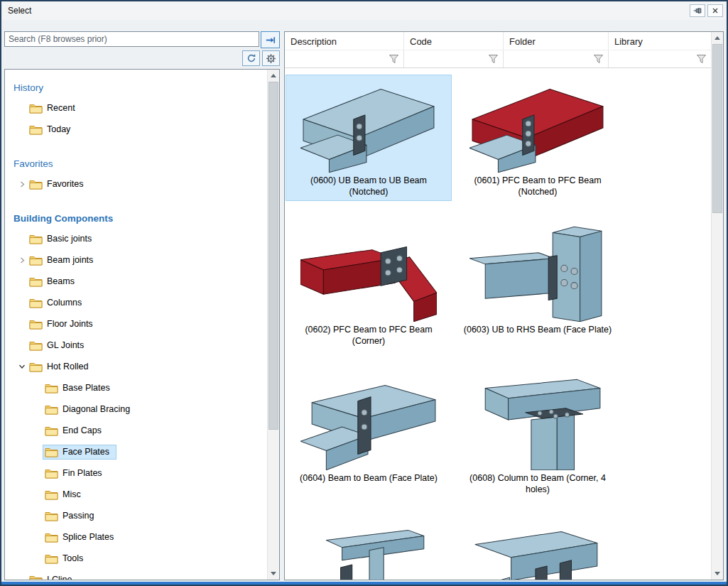 The image size is (728, 586). I want to click on catalog-item-label: (0608) Column to Beam (Corner, 4 holes), so click(538, 484).